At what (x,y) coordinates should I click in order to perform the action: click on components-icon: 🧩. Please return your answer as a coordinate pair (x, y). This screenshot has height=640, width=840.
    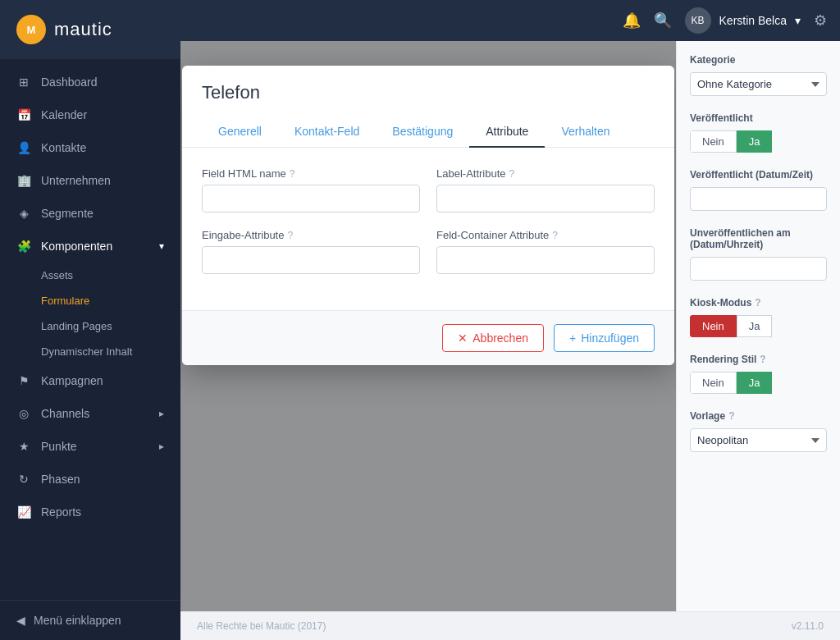
    Looking at the image, I should click on (24, 246).